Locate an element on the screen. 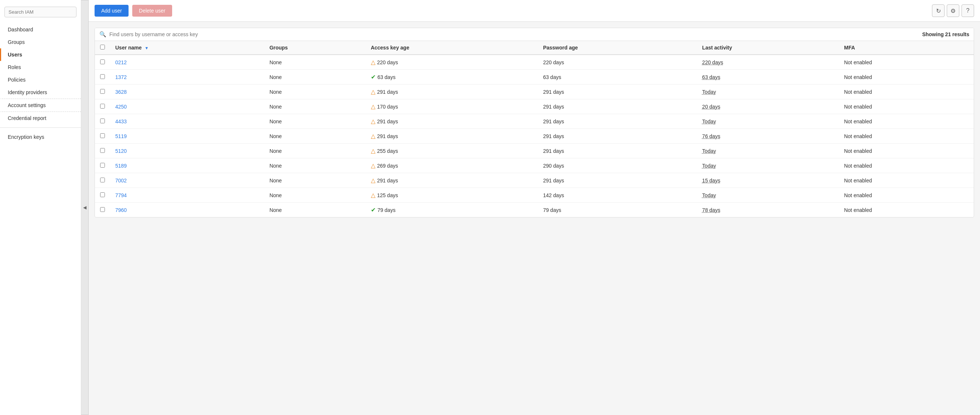 The height and width of the screenshot is (415, 980). col-last-activity: Last activity is located at coordinates (768, 48).